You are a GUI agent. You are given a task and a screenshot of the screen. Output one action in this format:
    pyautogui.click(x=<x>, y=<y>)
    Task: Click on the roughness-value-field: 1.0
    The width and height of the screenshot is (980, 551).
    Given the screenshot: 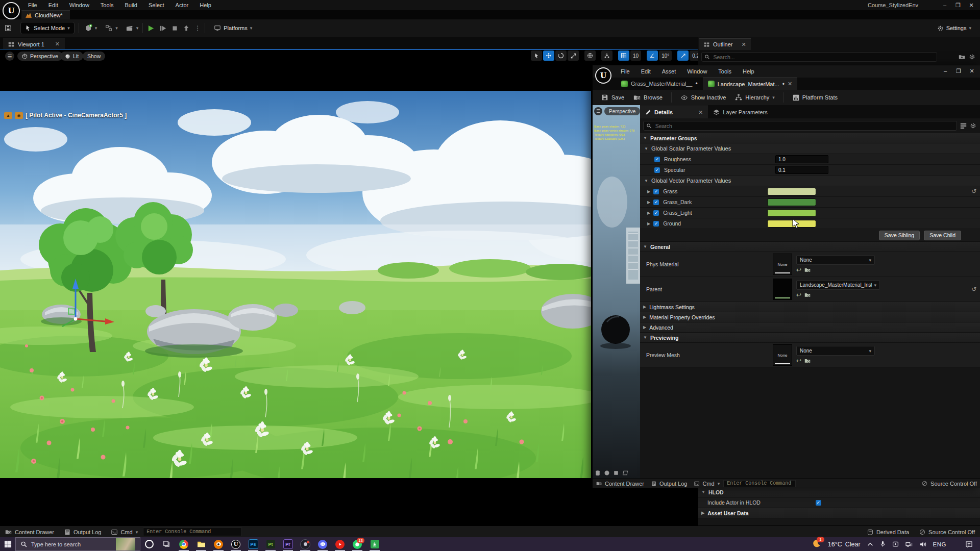 What is the action you would take?
    pyautogui.click(x=802, y=159)
    